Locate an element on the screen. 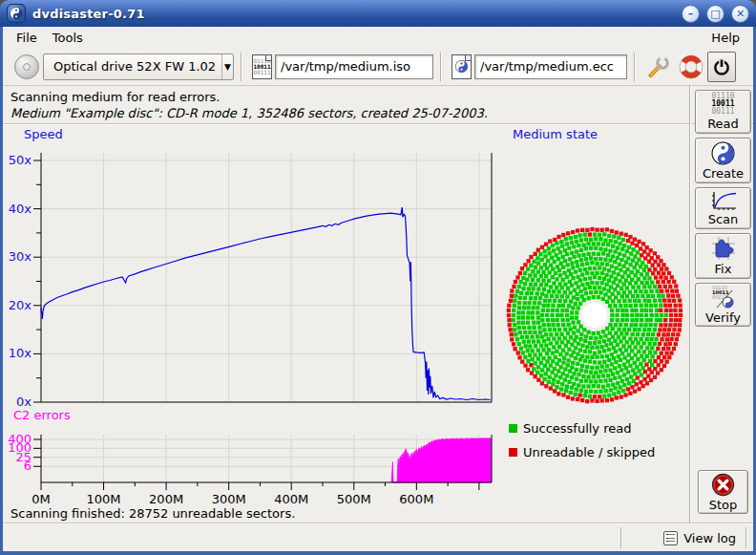  svg-text: 400 is located at coordinates (19, 439).